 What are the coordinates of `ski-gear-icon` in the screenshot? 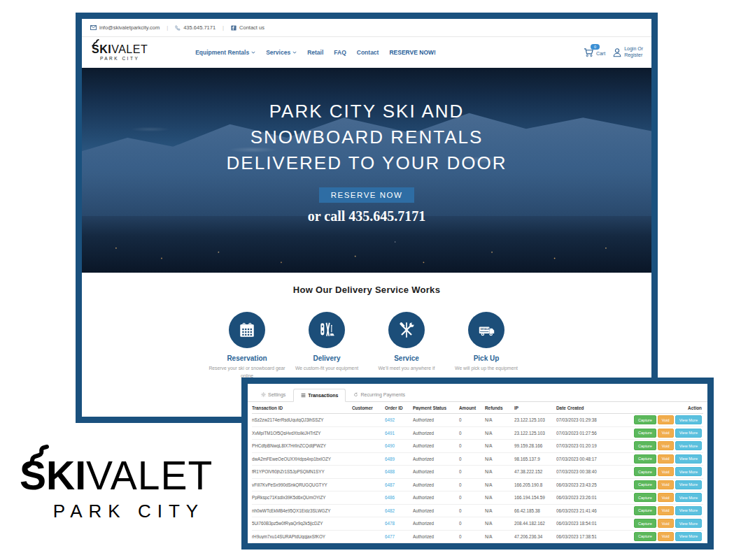 It's located at (327, 330).